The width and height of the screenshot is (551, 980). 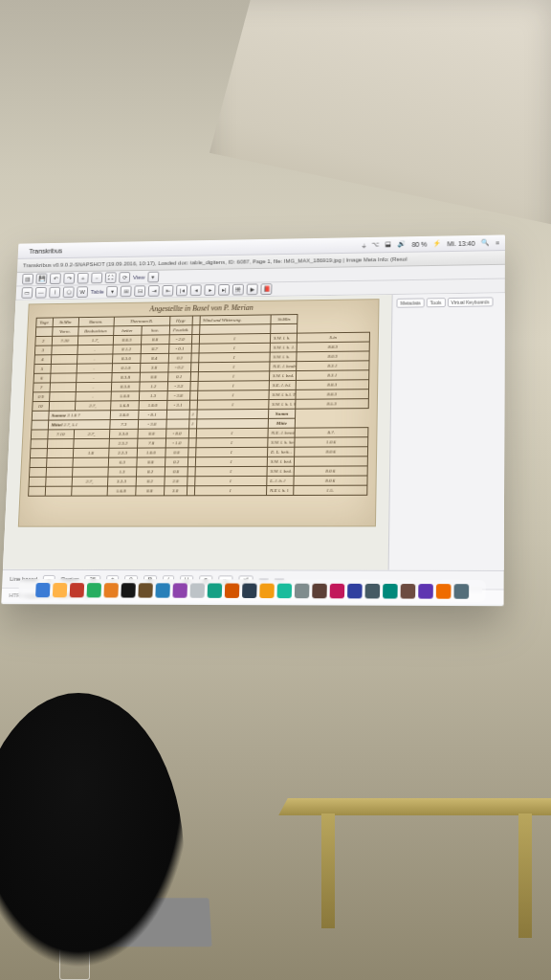 I want to click on add-row-icon: ⊞, so click(x=126, y=292).